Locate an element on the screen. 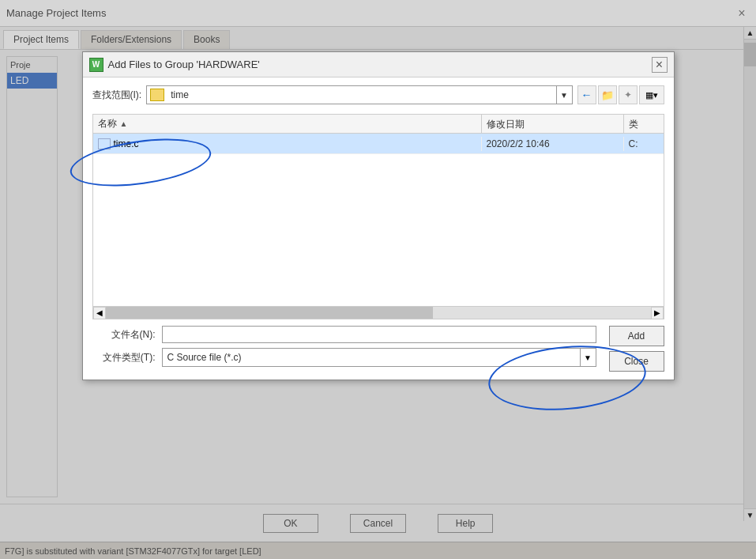 The image size is (756, 559). filetype-dropdown: C Source file (*.c) ▼ is located at coordinates (379, 357).